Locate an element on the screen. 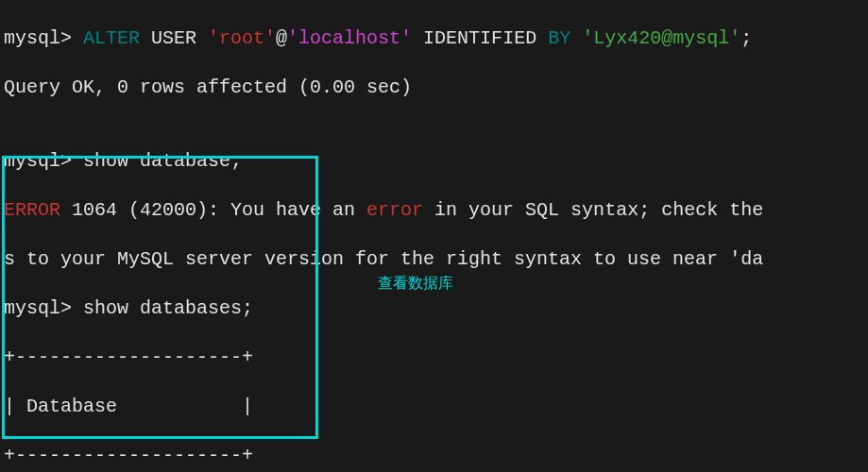 The width and height of the screenshot is (868, 472). string-localhost: 'localhost' is located at coordinates (349, 38).